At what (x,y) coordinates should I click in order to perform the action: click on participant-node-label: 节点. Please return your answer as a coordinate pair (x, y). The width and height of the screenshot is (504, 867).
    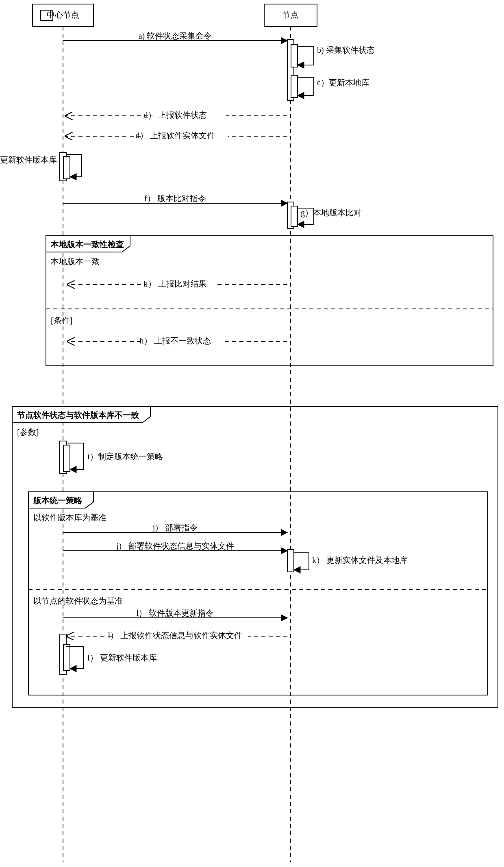
    Looking at the image, I should click on (291, 15).